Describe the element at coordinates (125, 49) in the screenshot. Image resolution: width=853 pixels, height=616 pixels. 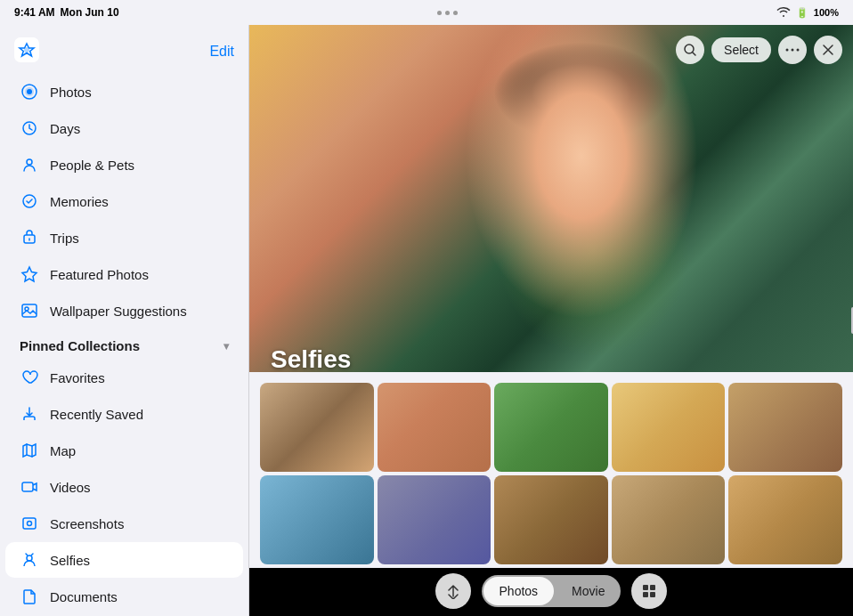
I see `sidebar-header: Edit` at that location.